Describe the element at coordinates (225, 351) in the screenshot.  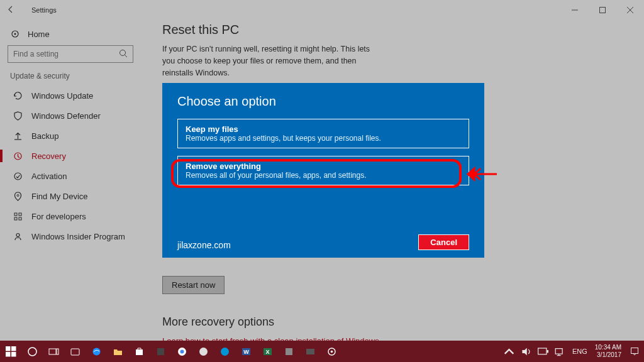
I see `taskbar-hp` at that location.